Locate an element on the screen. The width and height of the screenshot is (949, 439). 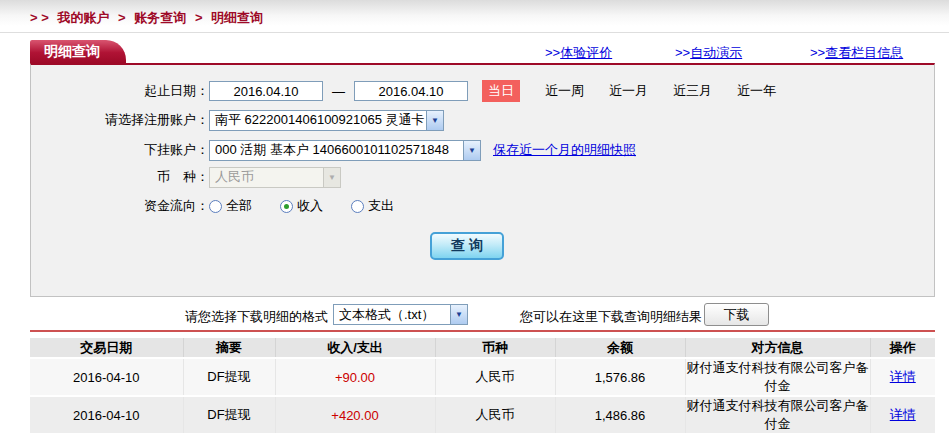
cell-amount: +90.00 is located at coordinates (355, 377).